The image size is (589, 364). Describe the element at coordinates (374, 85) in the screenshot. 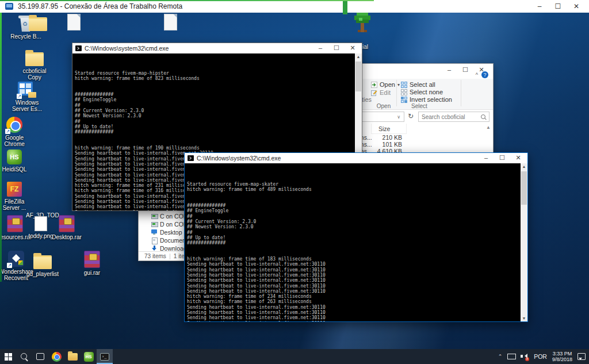

I see `open-icon` at that location.